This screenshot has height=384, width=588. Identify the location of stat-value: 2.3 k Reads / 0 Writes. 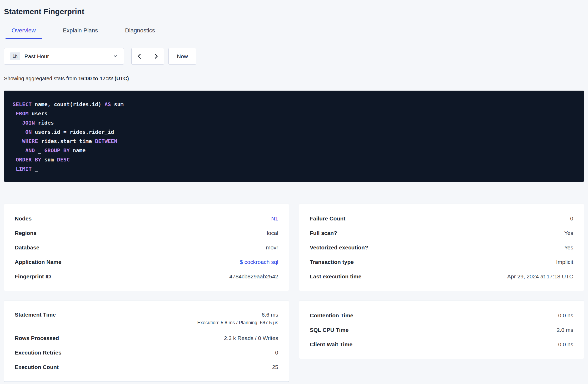
(251, 338).